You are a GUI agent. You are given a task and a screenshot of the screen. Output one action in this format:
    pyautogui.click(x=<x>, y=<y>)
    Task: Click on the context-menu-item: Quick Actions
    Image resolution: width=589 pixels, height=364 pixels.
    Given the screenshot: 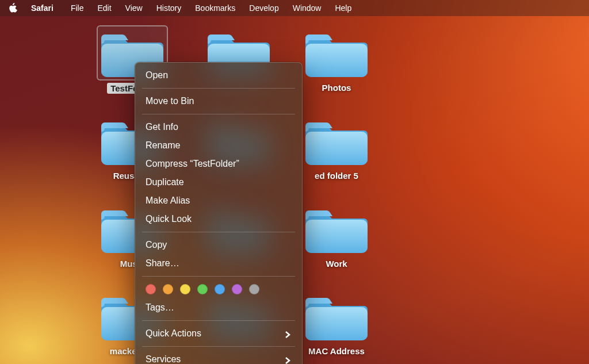 What is the action you would take?
    pyautogui.click(x=219, y=334)
    